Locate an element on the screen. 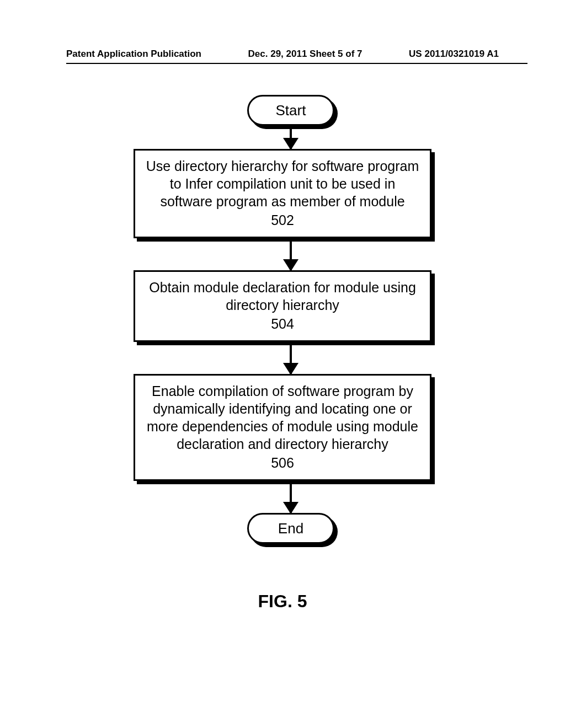 The width and height of the screenshot is (565, 728). header-left-text: Patent Application Publication is located at coordinates (134, 54).